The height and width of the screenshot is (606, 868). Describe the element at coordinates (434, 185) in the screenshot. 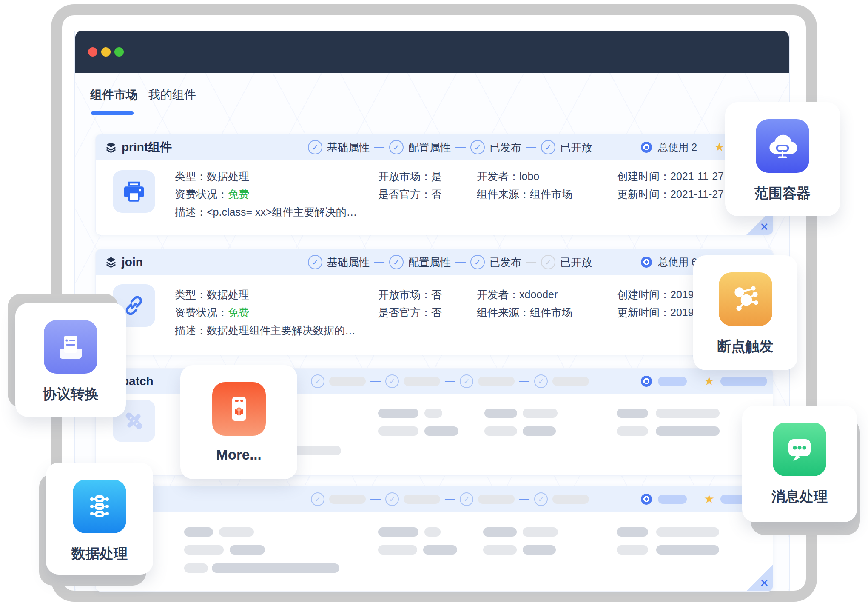

I see `component-card-print: print组件 基础属性 配置属性 已发布 已开放 总使用 2 总评` at that location.